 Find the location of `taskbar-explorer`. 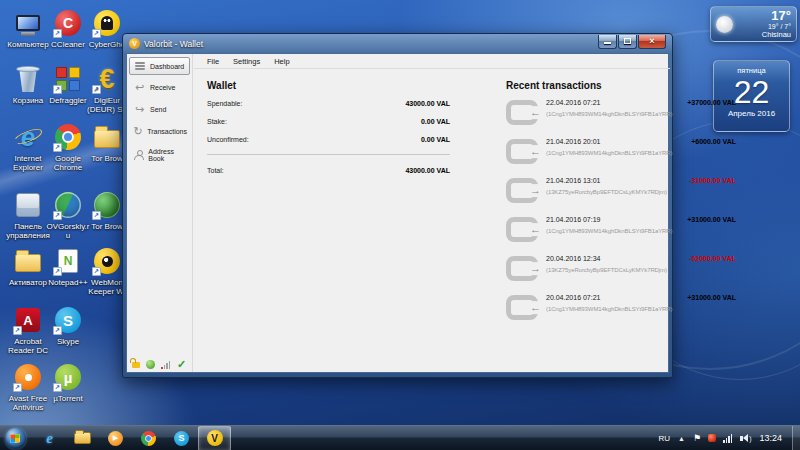

taskbar-explorer is located at coordinates (82, 438).